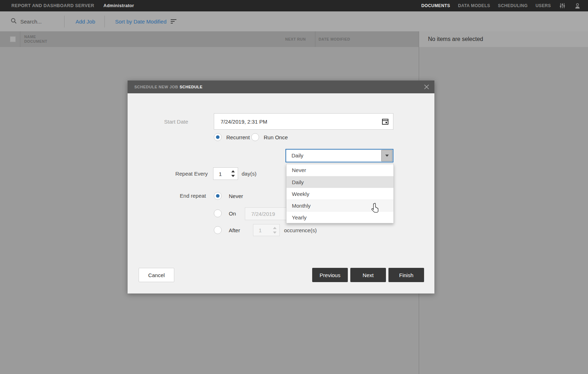 The image size is (588, 374). I want to click on frequency-dropdown-button, so click(387, 156).